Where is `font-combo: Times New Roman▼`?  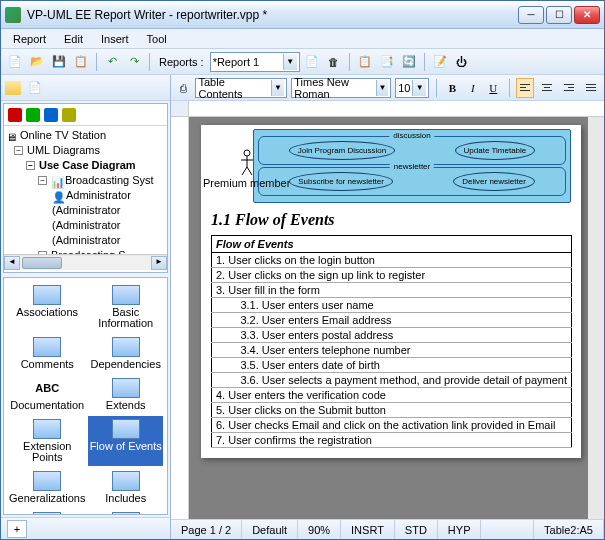
font-combo: Times New Roman▼ is located at coordinates (341, 88).